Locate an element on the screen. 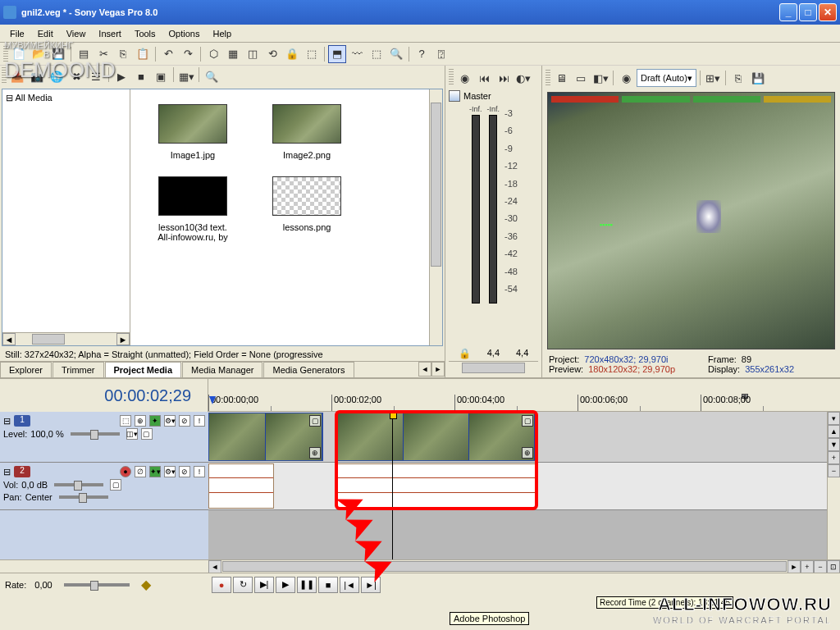 The width and height of the screenshot is (840, 630). fader-right is located at coordinates (493, 209).